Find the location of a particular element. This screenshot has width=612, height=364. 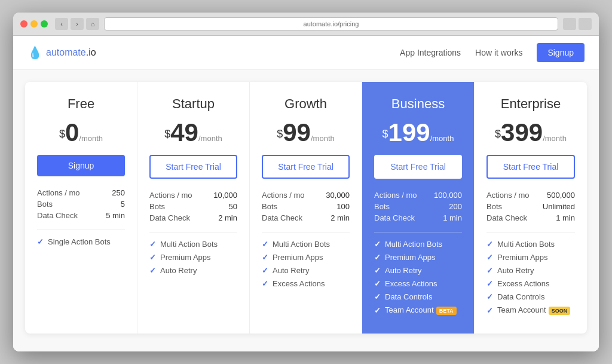

stat-row: Actions / mo250 is located at coordinates (81, 192).